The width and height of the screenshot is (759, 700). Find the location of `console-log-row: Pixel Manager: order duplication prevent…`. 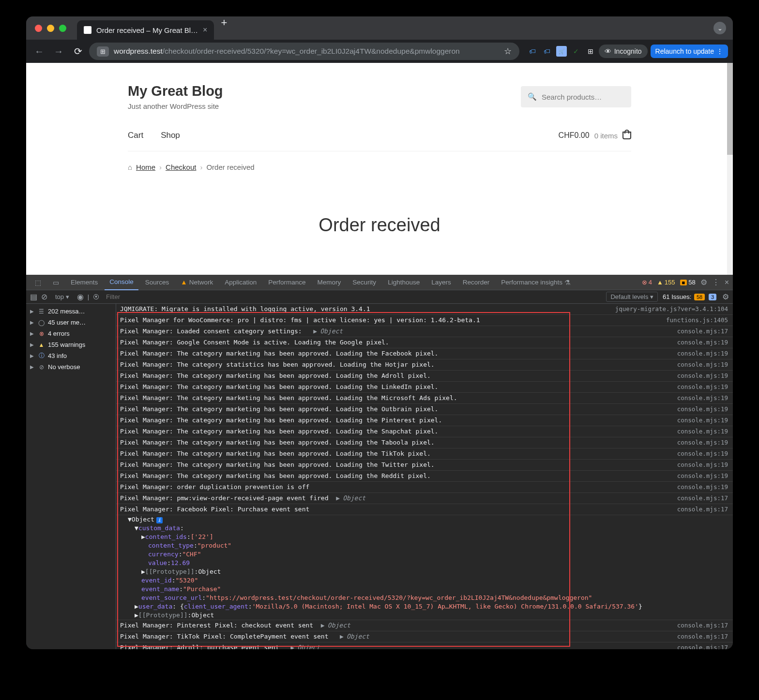

console-log-row: Pixel Manager: order duplication prevent… is located at coordinates (425, 488).